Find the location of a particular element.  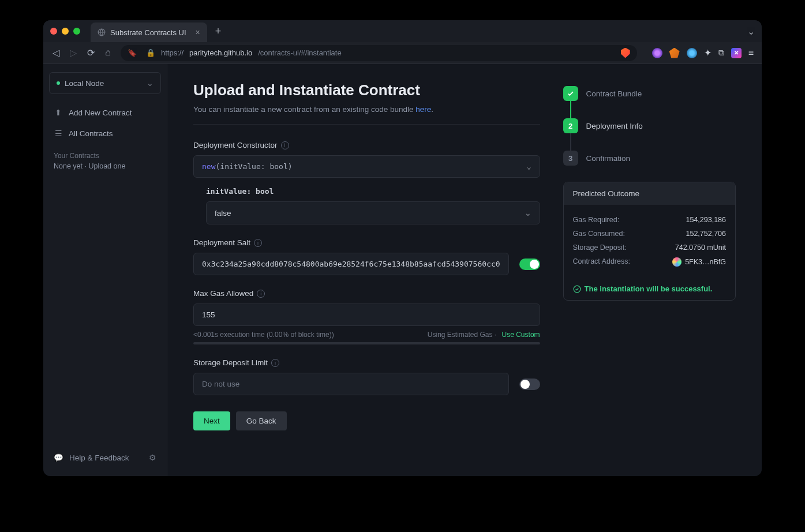

outcome-key: Contract Address: is located at coordinates (601, 262).